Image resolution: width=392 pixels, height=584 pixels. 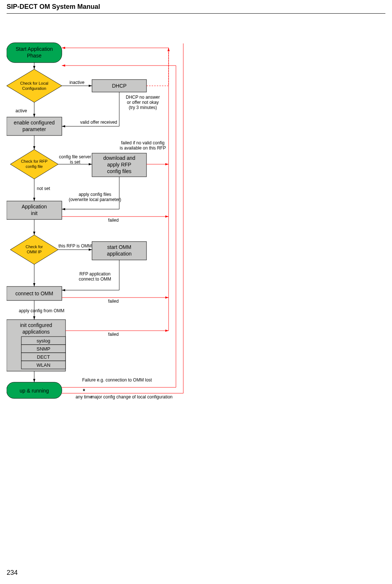 What do you see at coordinates (113, 301) in the screenshot?
I see `label-connect-failed: failed` at bounding box center [113, 301].